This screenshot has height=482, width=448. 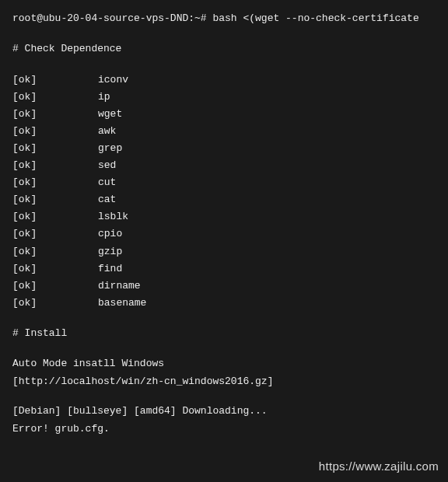 I want to click on dep-name: cat, so click(x=107, y=200).